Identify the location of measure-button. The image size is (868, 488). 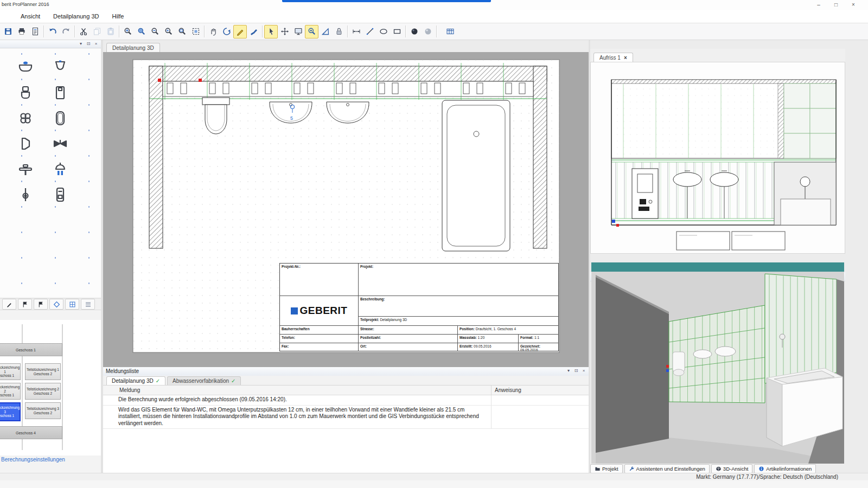
(326, 31).